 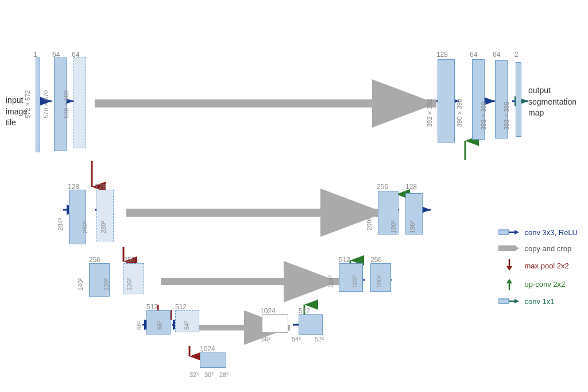 I want to click on enc2-block1, so click(x=78, y=217).